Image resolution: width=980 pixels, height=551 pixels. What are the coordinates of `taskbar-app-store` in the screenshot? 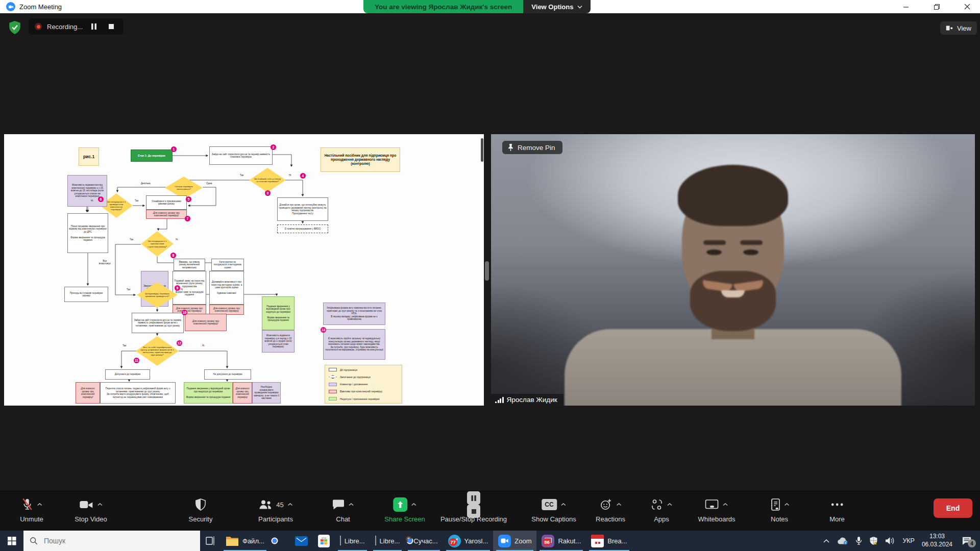 It's located at (324, 541).